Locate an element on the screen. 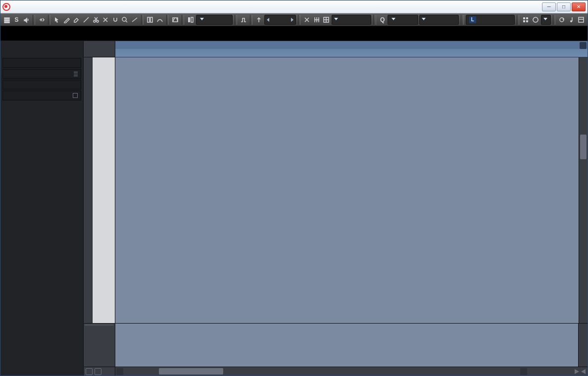 The image size is (588, 376). show-part-borders-icon is located at coordinates (175, 20).